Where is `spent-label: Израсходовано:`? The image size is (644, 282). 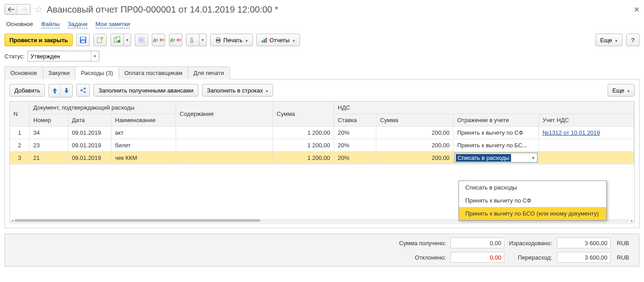
spent-label: Израсходовано: is located at coordinates (530, 243).